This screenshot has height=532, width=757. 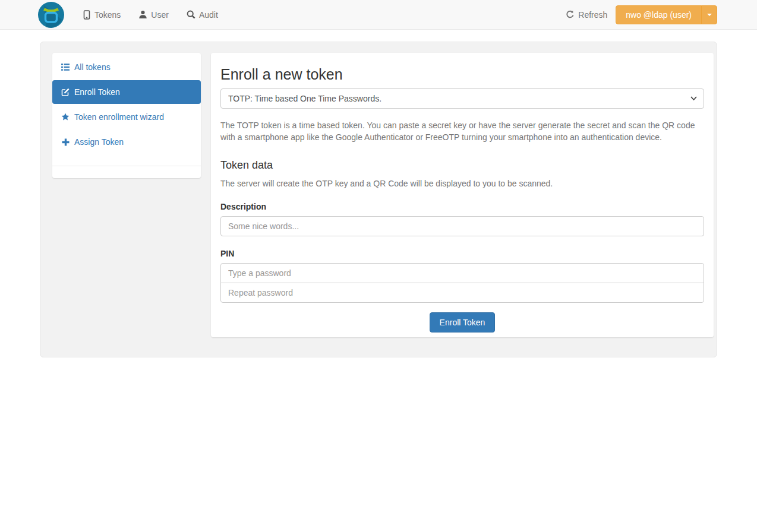 What do you see at coordinates (108, 15) in the screenshot?
I see `nav-item-label: Tokens` at bounding box center [108, 15].